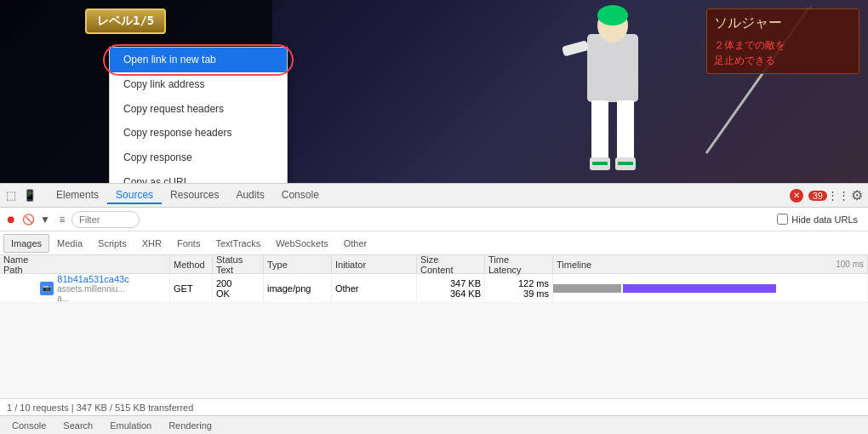 The height and width of the screenshot is (434, 868). I want to click on bottom-tab-emulation: Emulation, so click(131, 425).